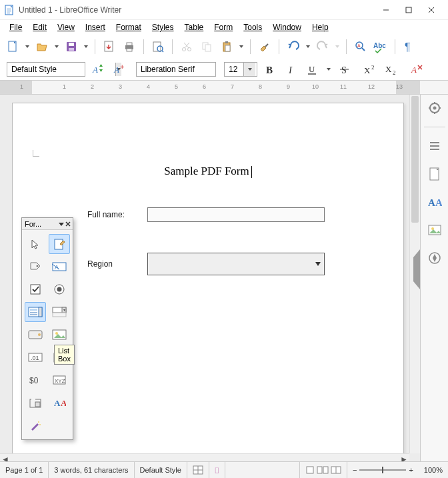 The height and width of the screenshot is (478, 448). I want to click on palette-close-icon, so click(68, 224).